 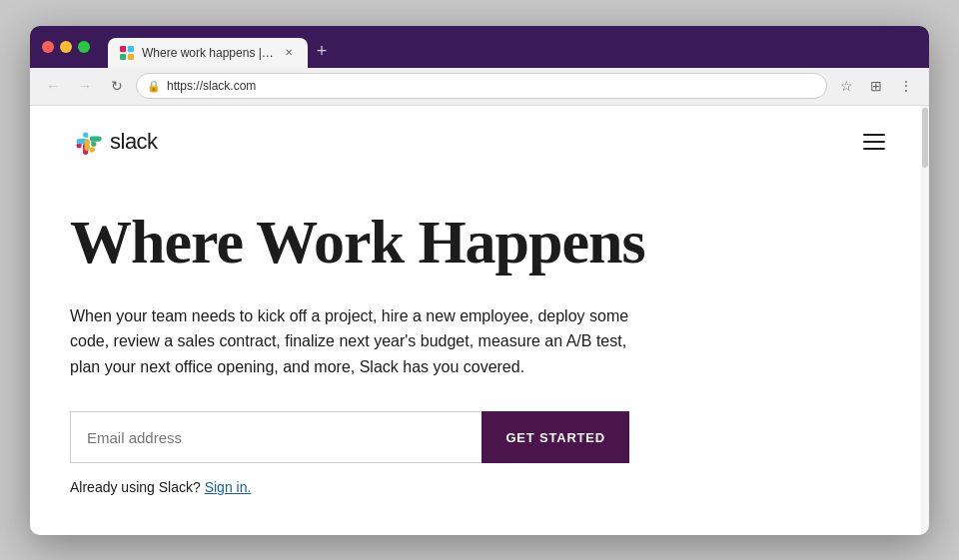 I want to click on slack-logo-text: slack, so click(x=134, y=142).